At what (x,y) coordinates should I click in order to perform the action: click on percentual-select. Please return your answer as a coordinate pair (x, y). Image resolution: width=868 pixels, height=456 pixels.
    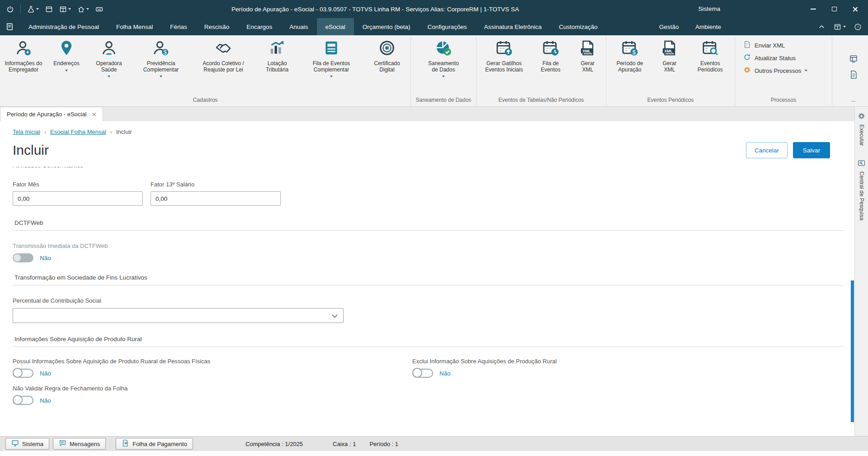
    Looking at the image, I should click on (178, 316).